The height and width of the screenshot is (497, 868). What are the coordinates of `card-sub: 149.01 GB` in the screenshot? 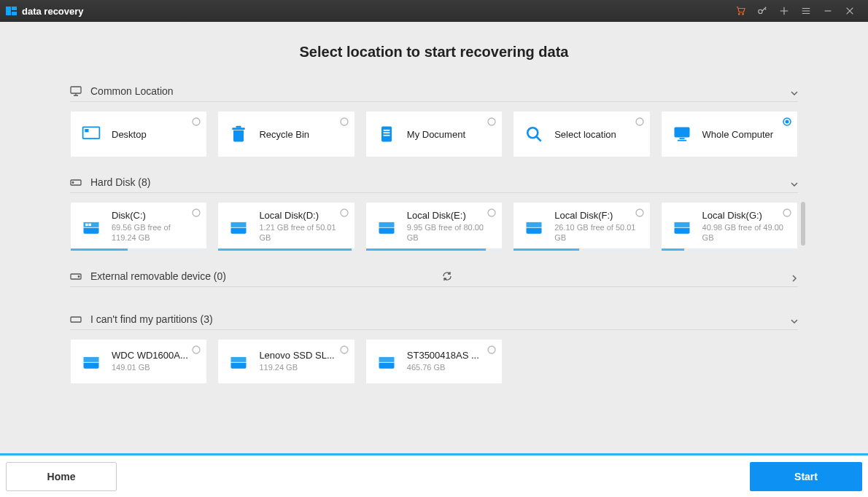 It's located at (150, 368).